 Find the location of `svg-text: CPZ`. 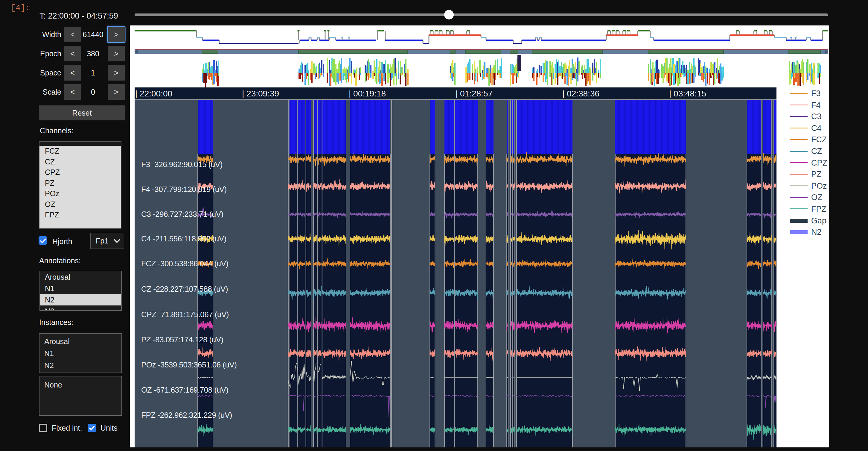

svg-text: CPZ is located at coordinates (819, 163).